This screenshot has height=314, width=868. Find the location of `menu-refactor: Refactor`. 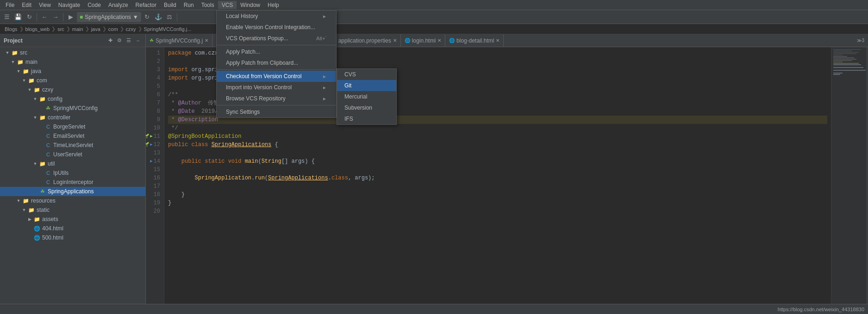

menu-refactor: Refactor is located at coordinates (146, 5).